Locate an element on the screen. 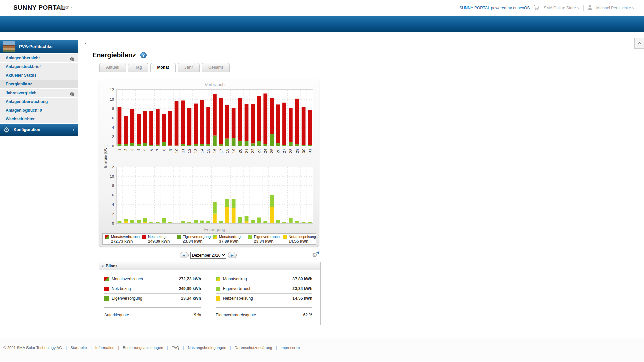 The image size is (644, 362). sidebar-item-label: Anlagenüberwachung is located at coordinates (27, 102).